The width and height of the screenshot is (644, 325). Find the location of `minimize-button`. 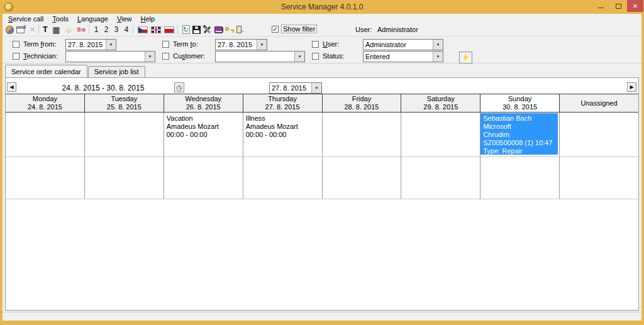

minimize-button is located at coordinates (601, 6).